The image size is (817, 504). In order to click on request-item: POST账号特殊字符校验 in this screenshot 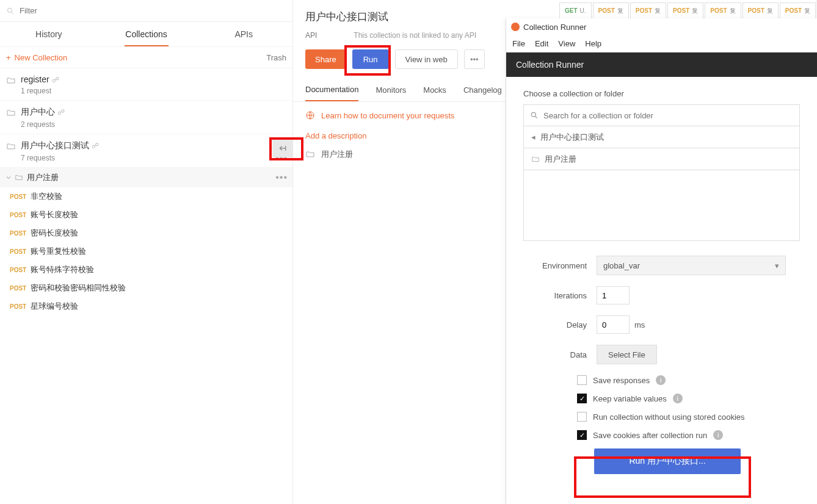, I will do `click(147, 270)`.